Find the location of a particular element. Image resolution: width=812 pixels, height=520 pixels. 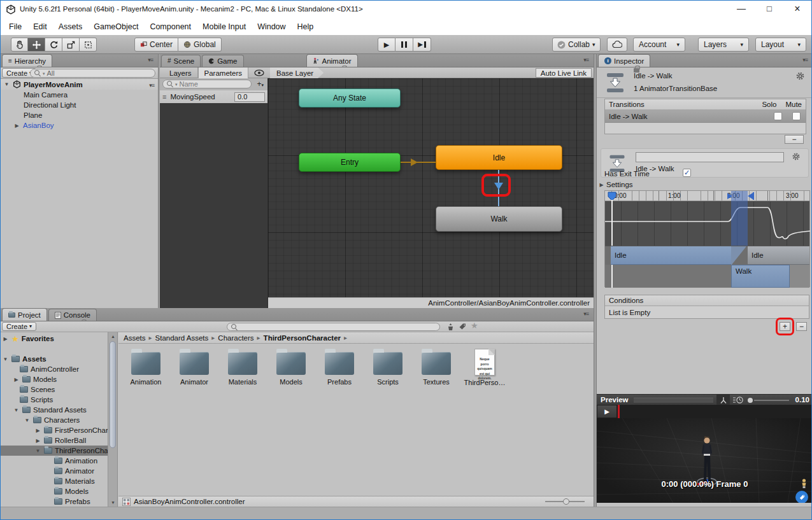

hand-tool-button is located at coordinates (19, 45).